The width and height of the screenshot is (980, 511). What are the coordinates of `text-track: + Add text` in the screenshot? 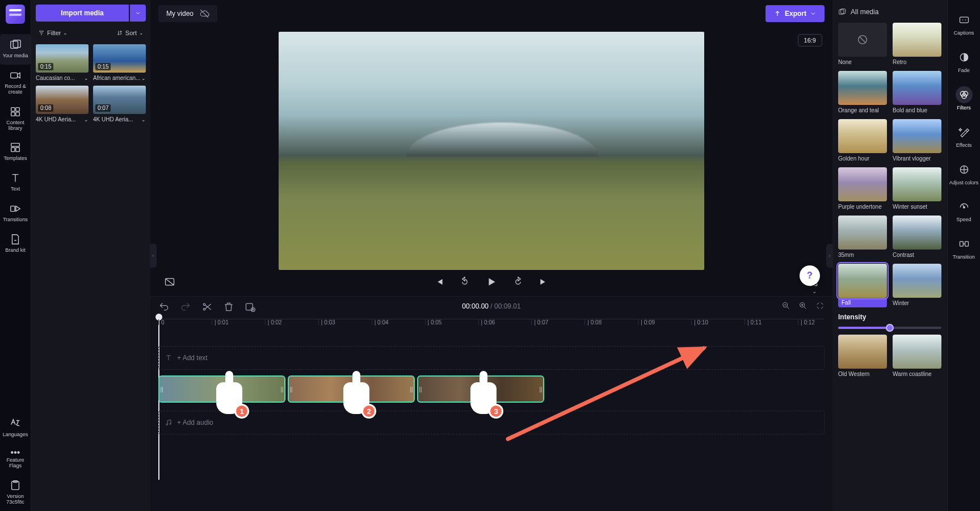 It's located at (491, 358).